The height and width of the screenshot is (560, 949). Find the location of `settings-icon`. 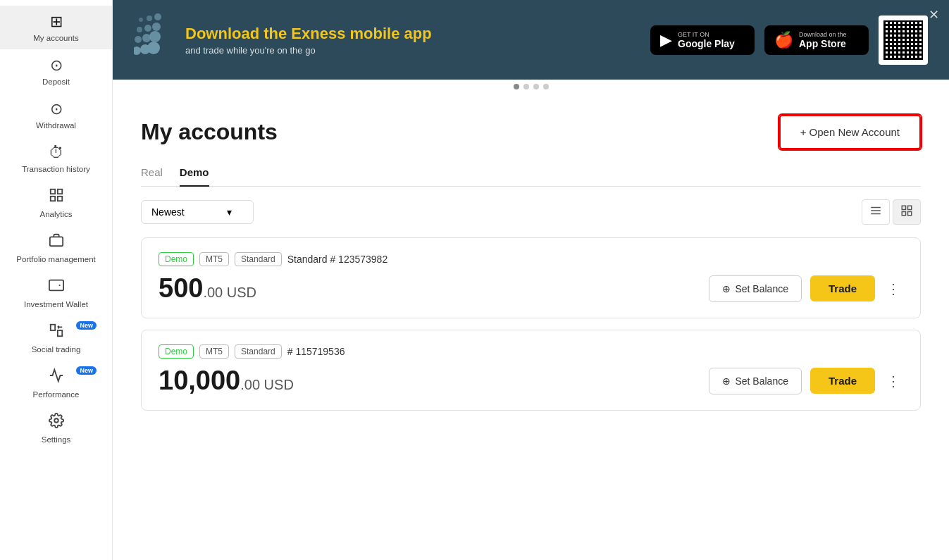

settings-icon is located at coordinates (56, 423).